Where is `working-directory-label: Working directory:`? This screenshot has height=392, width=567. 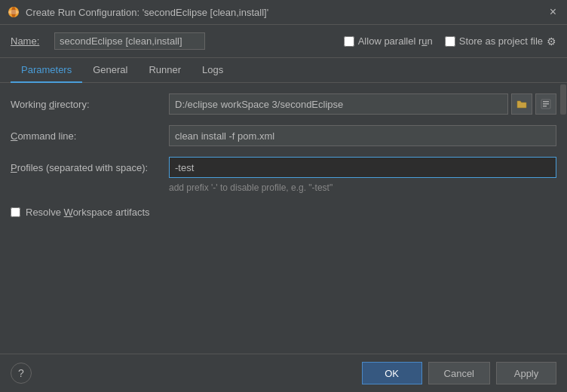 working-directory-label: Working directory: is located at coordinates (86, 104).